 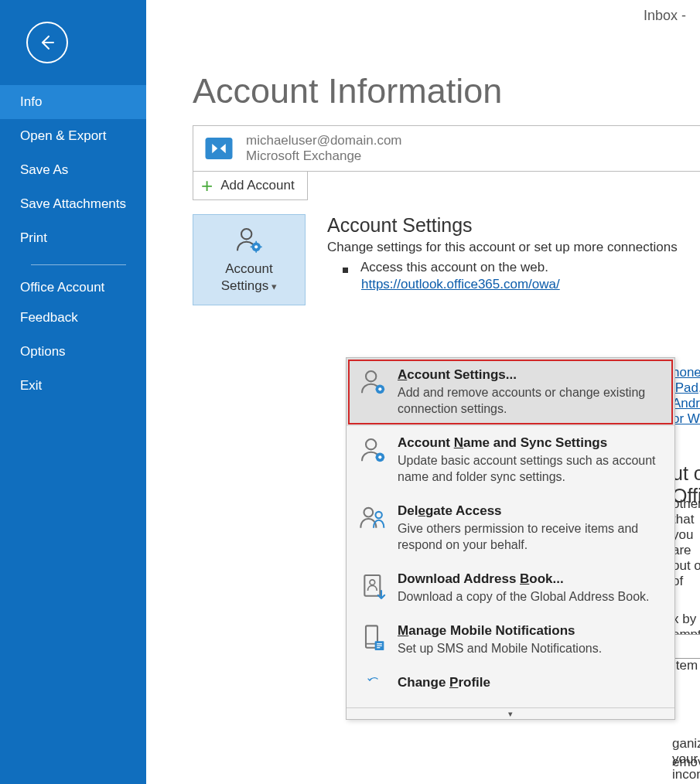 What do you see at coordinates (531, 401) in the screenshot?
I see `dd-desc: Add and remove accounts or change existi…` at bounding box center [531, 401].